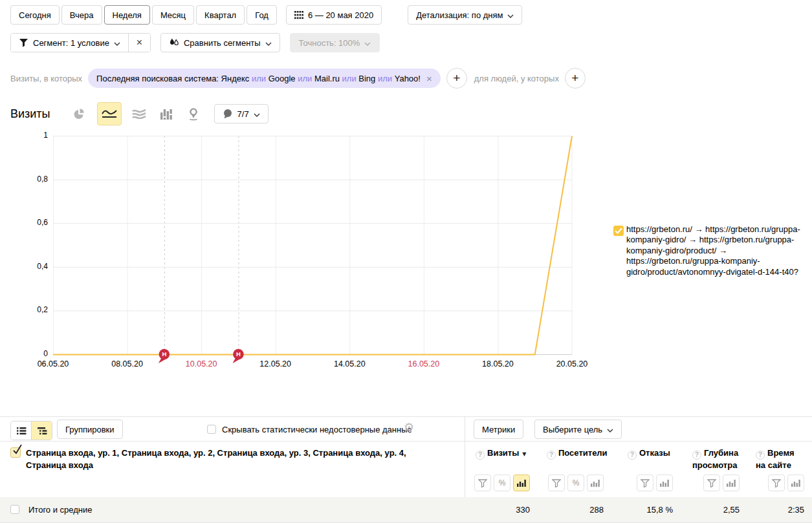 The image size is (812, 523). Describe the element at coordinates (127, 15) in the screenshot. I see `period-tab: Неделя` at that location.